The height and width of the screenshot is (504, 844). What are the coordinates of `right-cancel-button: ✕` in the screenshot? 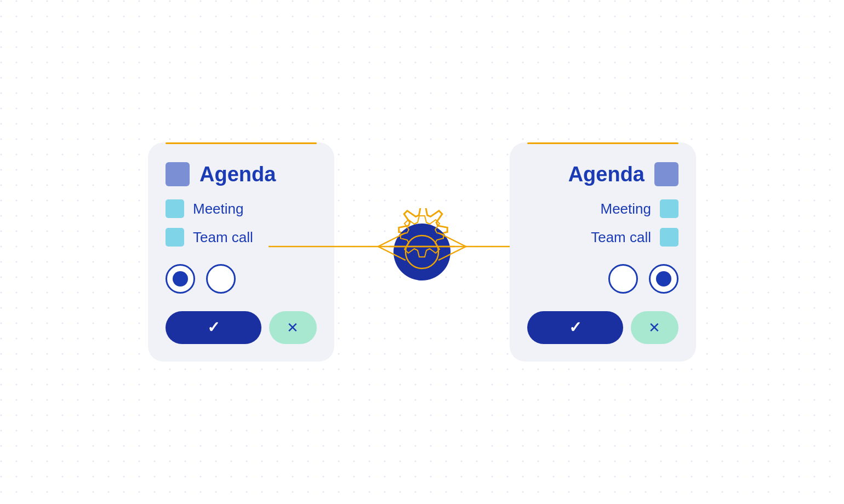 It's located at (654, 328).